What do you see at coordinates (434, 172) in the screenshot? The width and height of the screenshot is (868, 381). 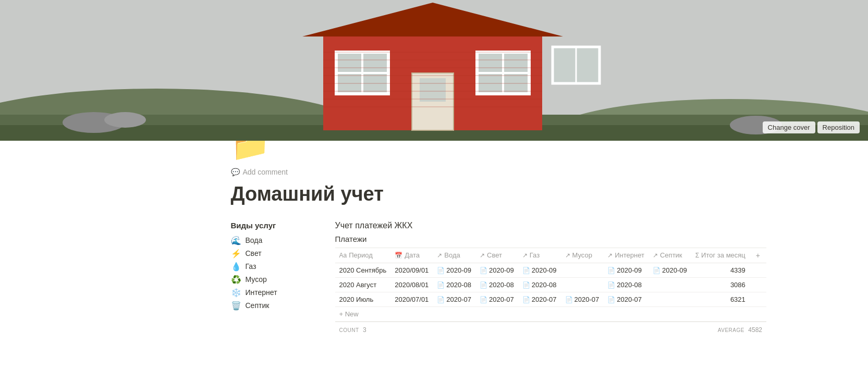 I see `add-comment-button: 💬 Add comment` at bounding box center [434, 172].